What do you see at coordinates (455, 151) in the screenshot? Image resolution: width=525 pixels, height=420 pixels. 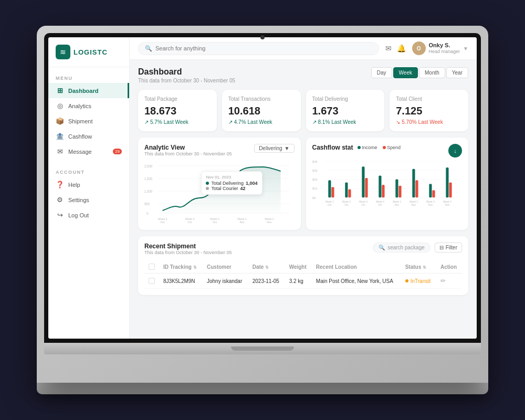 I see `cashflow-action-btn: ↓` at bounding box center [455, 151].